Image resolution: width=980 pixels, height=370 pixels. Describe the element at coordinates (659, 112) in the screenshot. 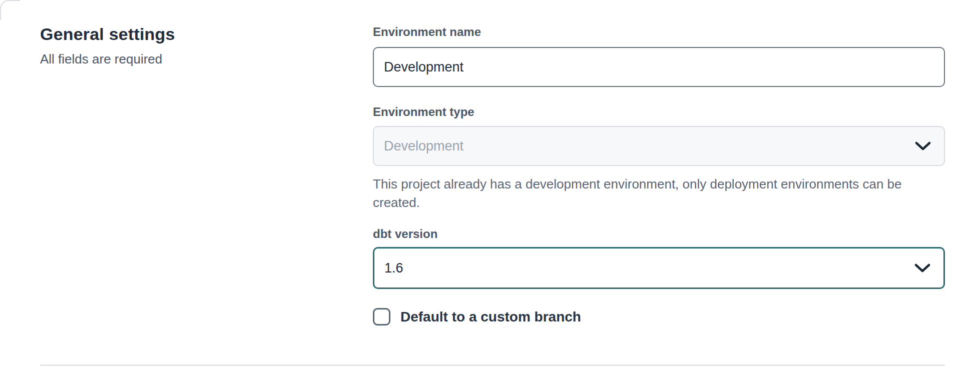

I see `environment-type-label: Environment type` at that location.